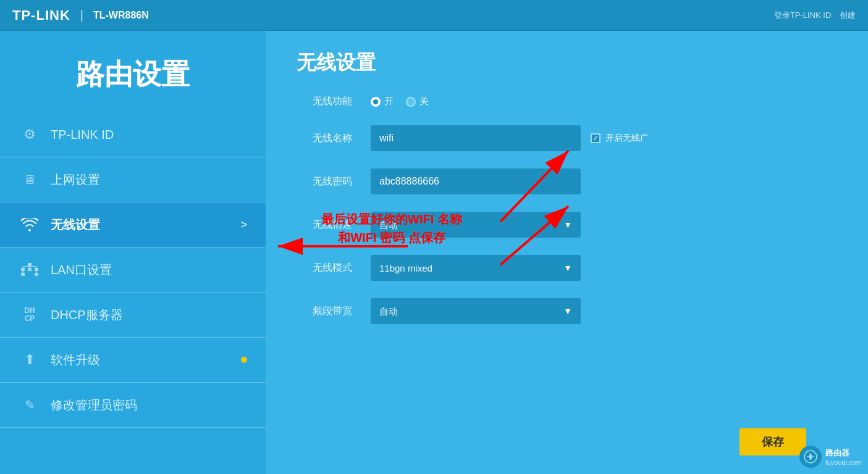 This screenshot has height=474, width=868. Describe the element at coordinates (567, 311) in the screenshot. I see `bandwidth-row: 频段带宽 自动 20MHz 40MHz ▼` at that location.